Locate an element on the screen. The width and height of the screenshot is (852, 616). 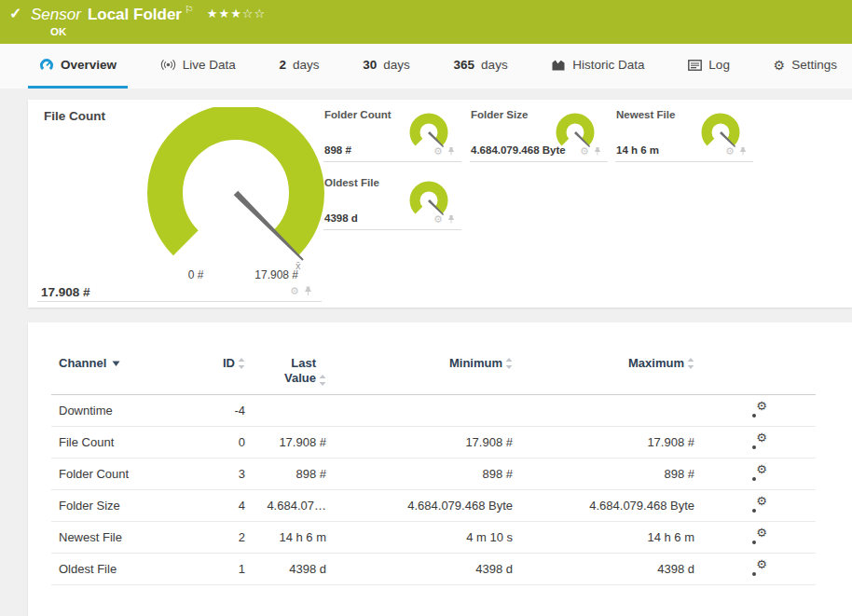
channel-id: 3 is located at coordinates (227, 473).